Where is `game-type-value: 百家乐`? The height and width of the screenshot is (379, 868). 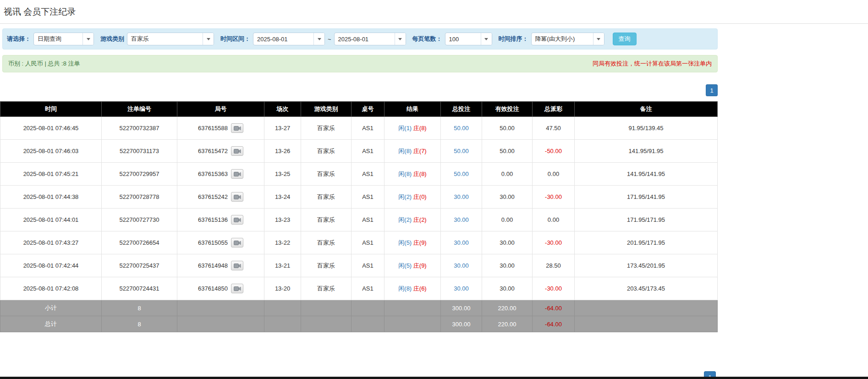
game-type-value: 百家乐 is located at coordinates (165, 39).